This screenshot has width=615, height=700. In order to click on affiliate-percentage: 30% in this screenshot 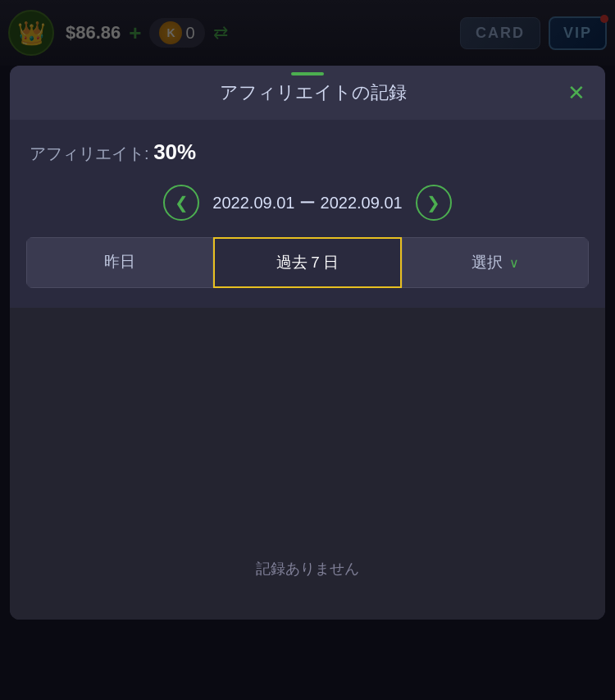, I will do `click(175, 152)`.